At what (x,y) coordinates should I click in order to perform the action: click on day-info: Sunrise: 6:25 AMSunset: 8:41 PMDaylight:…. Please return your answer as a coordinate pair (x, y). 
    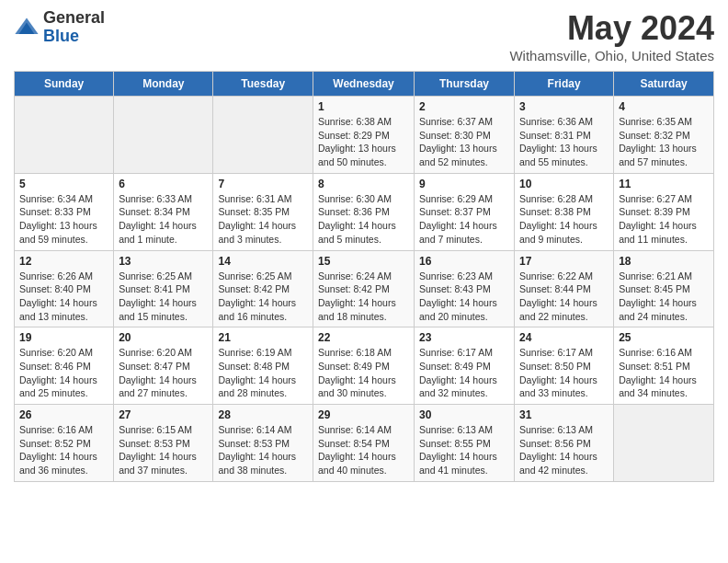
    Looking at the image, I should click on (164, 296).